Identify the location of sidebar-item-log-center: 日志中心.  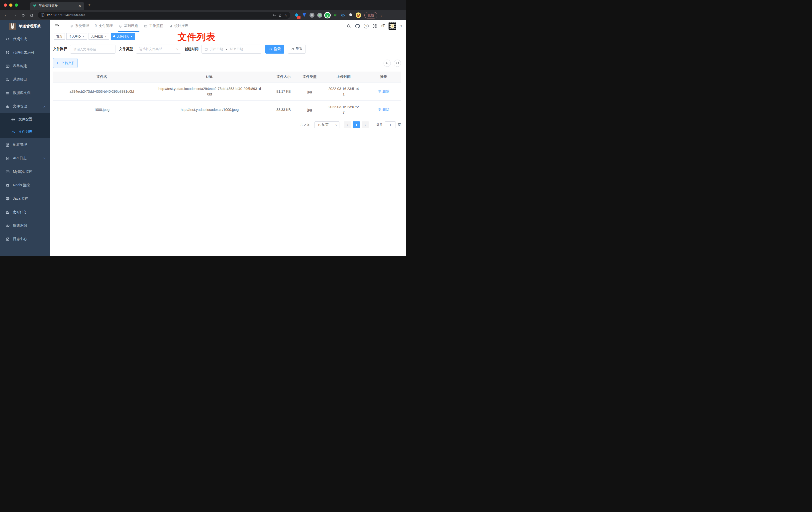
(25, 239).